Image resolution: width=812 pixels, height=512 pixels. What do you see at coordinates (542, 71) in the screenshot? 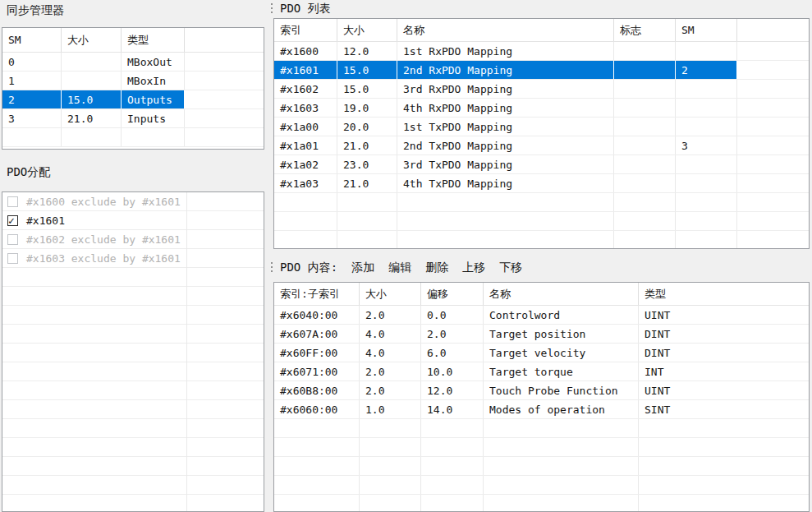
I see `table-row: #x160115.02nd RxPDO Mapping2` at bounding box center [542, 71].